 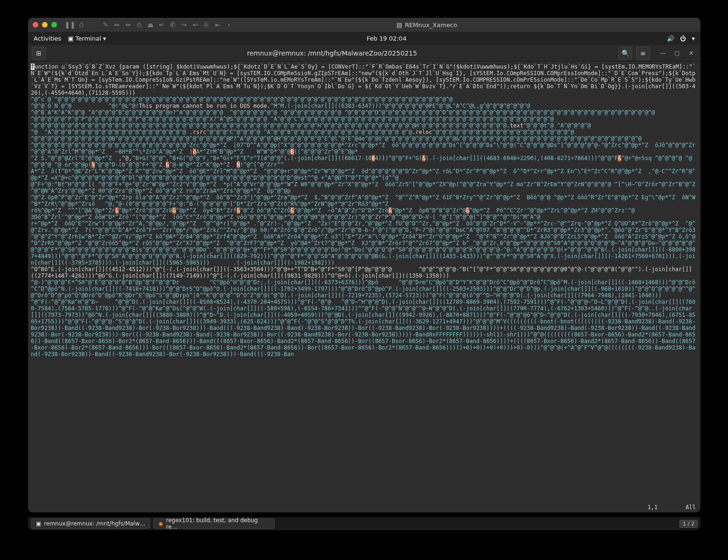 I want to click on tool-icon-8: ↪, so click(x=184, y=25).